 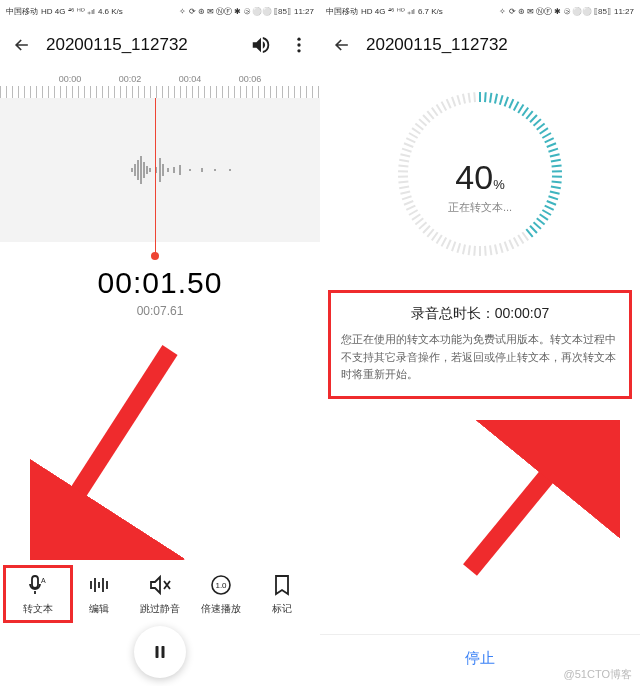 What do you see at coordinates (221, 609) in the screenshot?
I see `tool-label: 倍速播放` at bounding box center [221, 609].